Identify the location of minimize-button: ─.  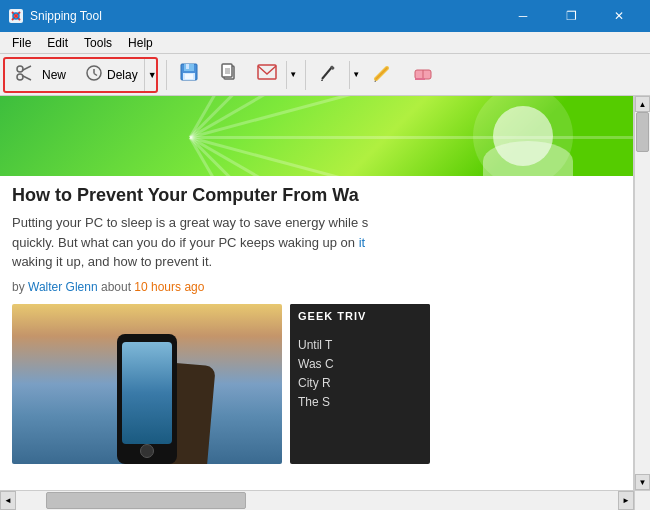
(523, 16).